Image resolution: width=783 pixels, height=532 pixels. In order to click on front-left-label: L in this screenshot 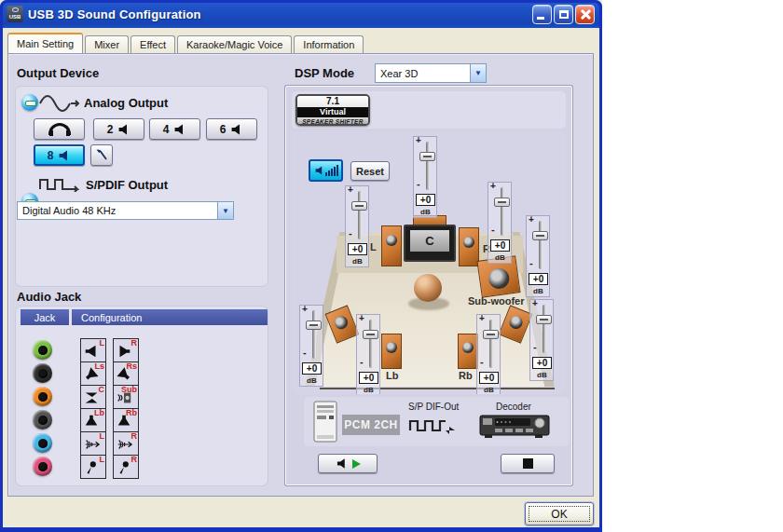, I will do `click(373, 247)`.